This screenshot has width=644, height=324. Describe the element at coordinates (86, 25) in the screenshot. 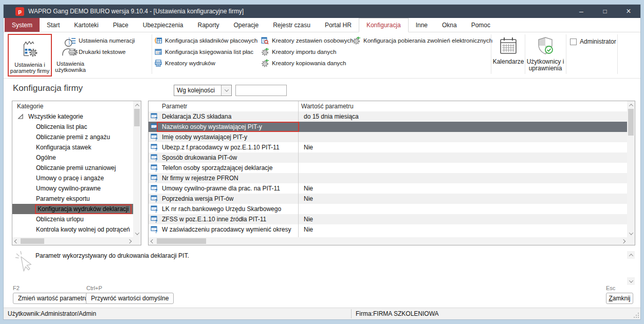

I see `tab-kartoteki: Kartoteki` at that location.